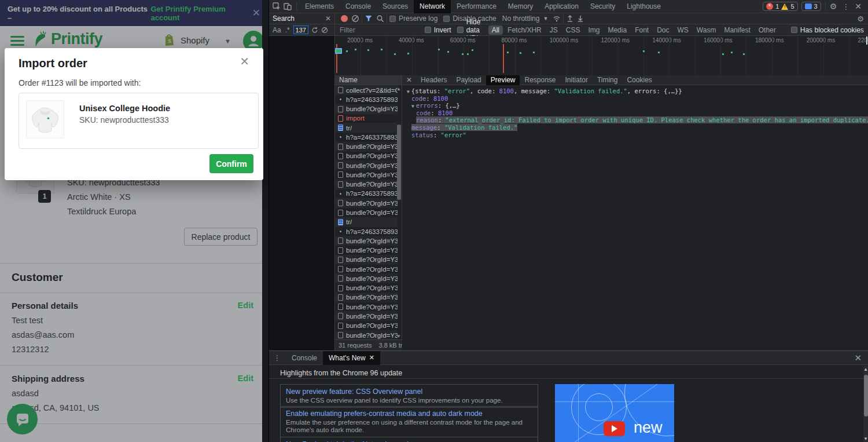 The width and height of the screenshot is (868, 442). Describe the element at coordinates (557, 19) in the screenshot. I see `network-conditions-icon` at that location.